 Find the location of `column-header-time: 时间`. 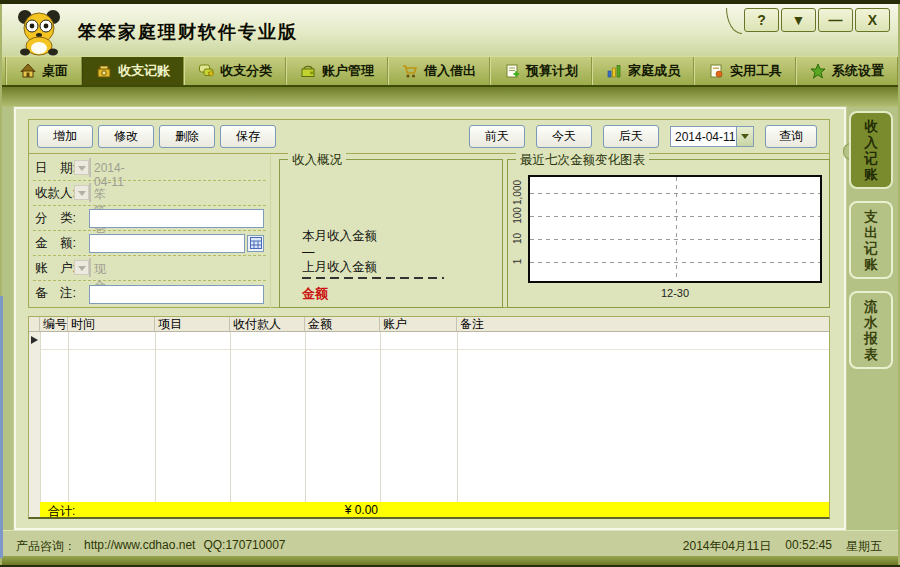

column-header-time: 时间 is located at coordinates (112, 324).